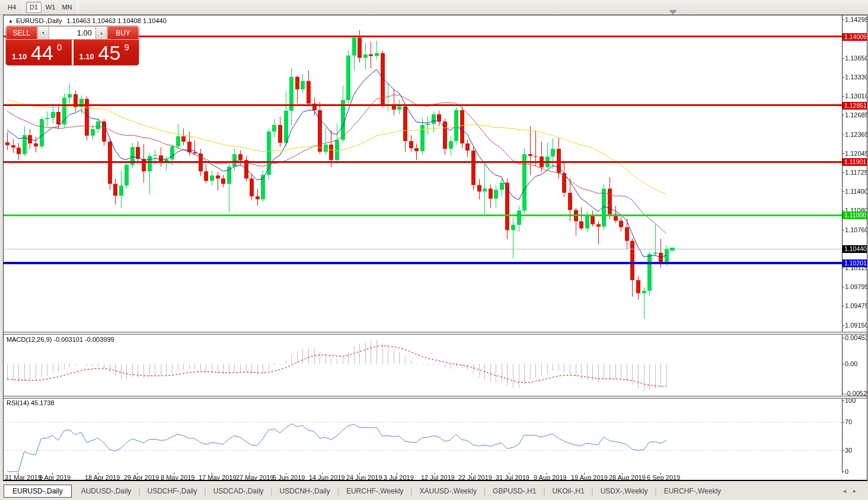 This screenshot has height=500, width=868. I want to click on macd-indicator-label: MACD(12,26,9) -0.003101 -0.003999, so click(60, 339).